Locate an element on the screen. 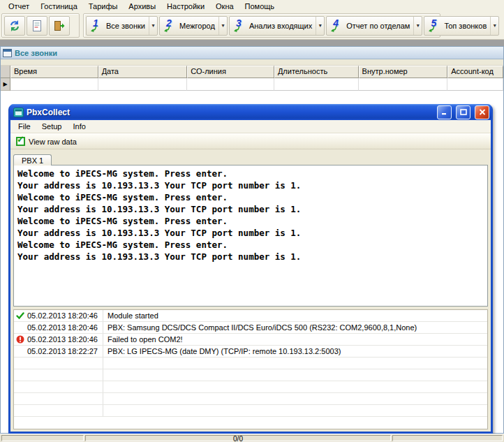  view-raw-data-label: View raw data is located at coordinates (53, 142).